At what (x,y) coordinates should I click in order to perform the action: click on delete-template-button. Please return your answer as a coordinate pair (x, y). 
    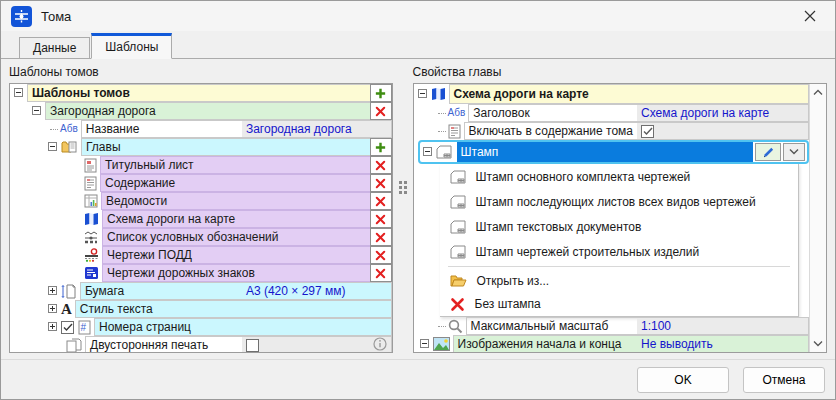
    Looking at the image, I should click on (381, 111).